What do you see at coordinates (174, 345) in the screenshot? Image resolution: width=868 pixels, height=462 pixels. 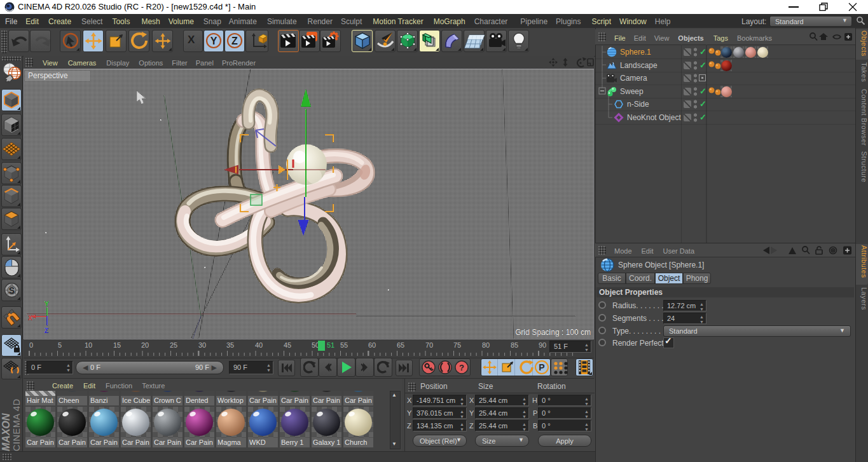 I see `svg-text: 25` at bounding box center [174, 345].